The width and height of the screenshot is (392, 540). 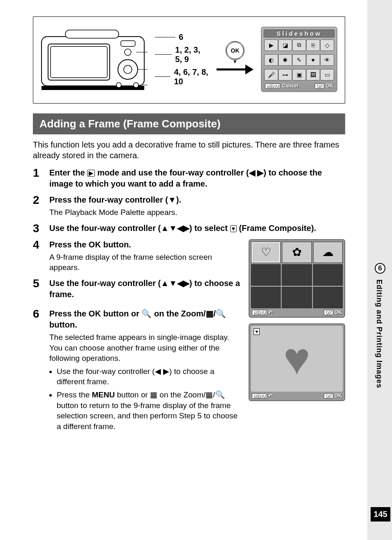 What do you see at coordinates (104, 395) in the screenshot?
I see `menu-glyph: MENU` at bounding box center [104, 395].